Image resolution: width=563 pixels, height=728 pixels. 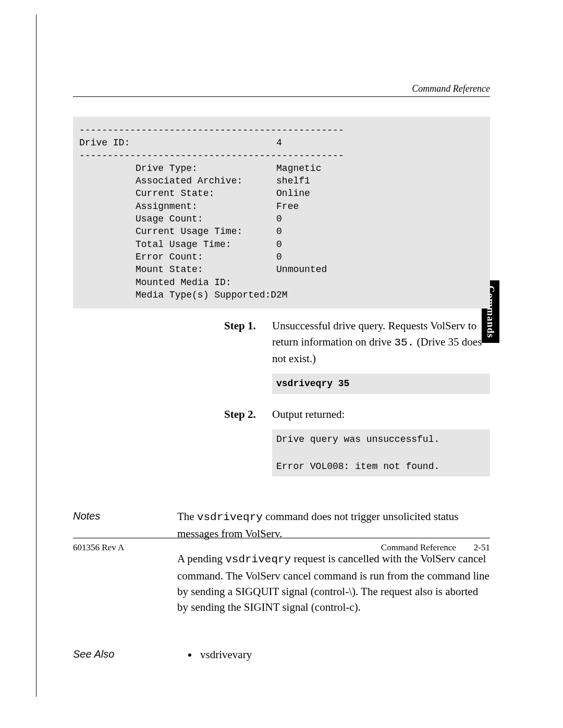 I want to click on notes-p2-code: vsdriveqry, so click(x=258, y=560).